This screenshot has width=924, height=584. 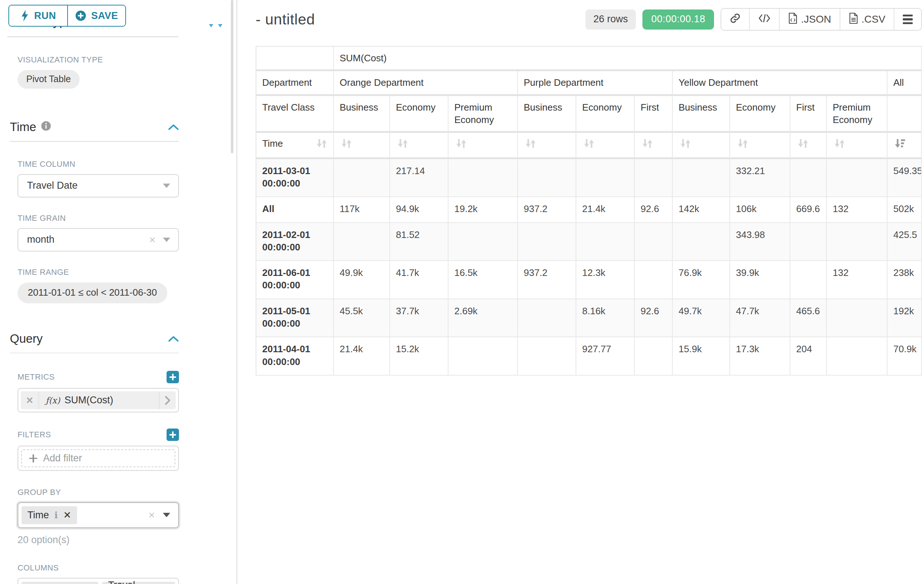 I want to click on pivot-row-label: All, so click(x=295, y=210).